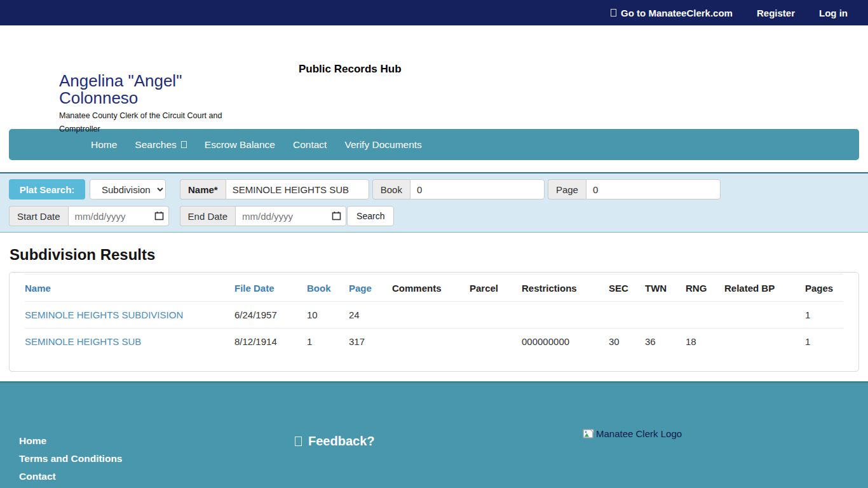  I want to click on filter-row-2: Start Date End Date Search, so click(434, 216).